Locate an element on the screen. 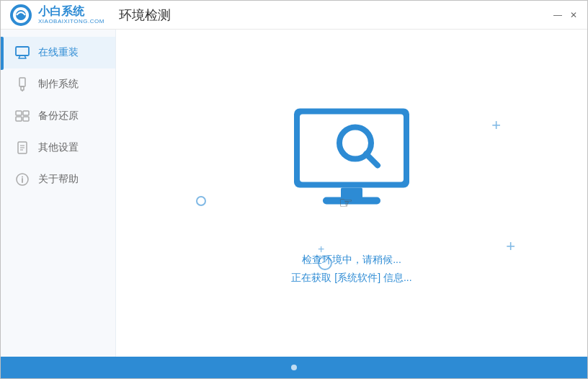  info-icon is located at coordinates (22, 179).